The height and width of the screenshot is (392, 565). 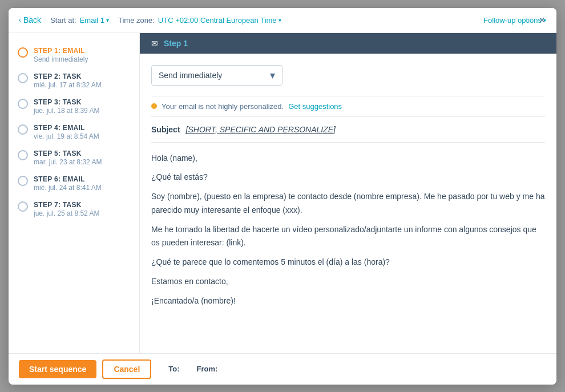 What do you see at coordinates (280, 21) in the screenshot?
I see `timezone-dropdown-icon: ▾` at bounding box center [280, 21].